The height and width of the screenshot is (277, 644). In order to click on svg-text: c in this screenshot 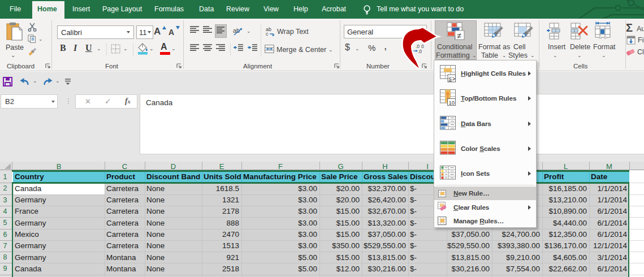, I will do `click(267, 34)`.